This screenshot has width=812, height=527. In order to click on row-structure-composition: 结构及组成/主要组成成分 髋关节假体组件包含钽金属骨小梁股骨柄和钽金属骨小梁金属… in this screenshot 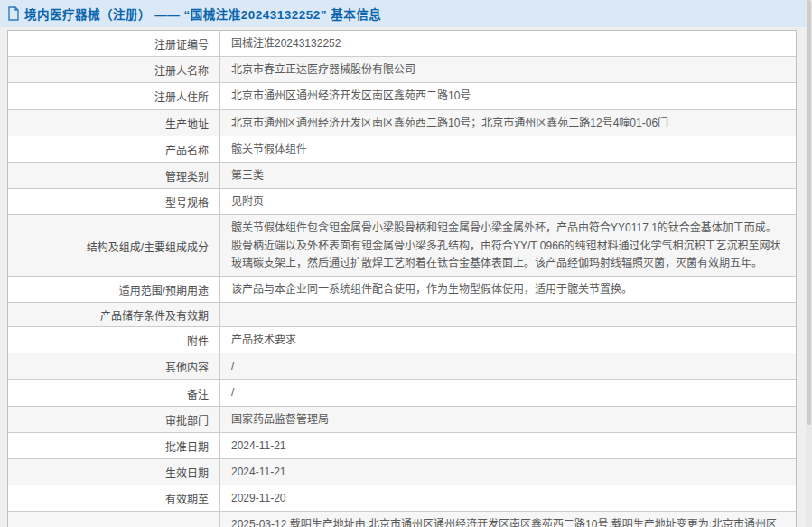, I will do `click(402, 246)`.